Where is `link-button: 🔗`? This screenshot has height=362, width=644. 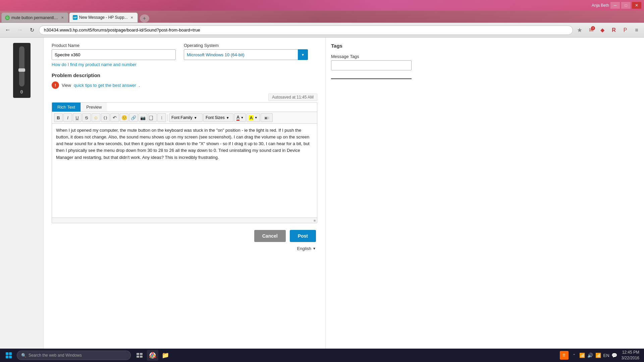 link-button: 🔗 is located at coordinates (133, 118).